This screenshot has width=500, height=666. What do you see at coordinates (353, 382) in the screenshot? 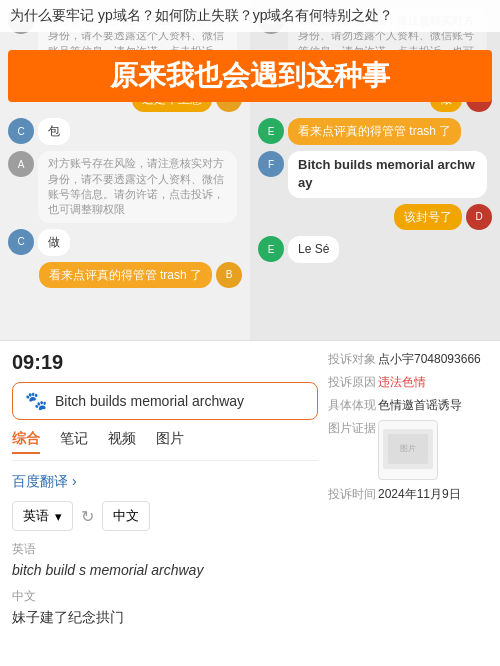
I see `report-reason-label: 投诉原因` at bounding box center [353, 382].